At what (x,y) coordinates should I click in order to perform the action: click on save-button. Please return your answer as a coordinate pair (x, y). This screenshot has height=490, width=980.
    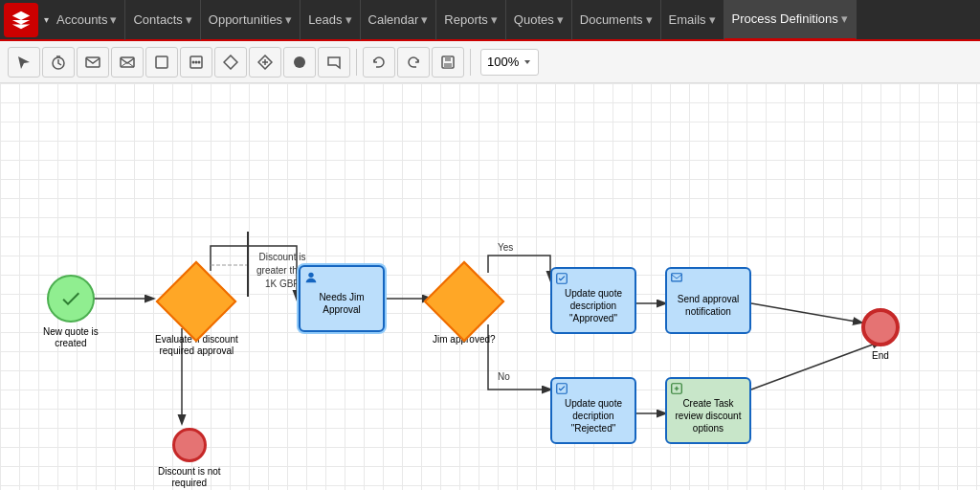
    Looking at the image, I should click on (448, 62).